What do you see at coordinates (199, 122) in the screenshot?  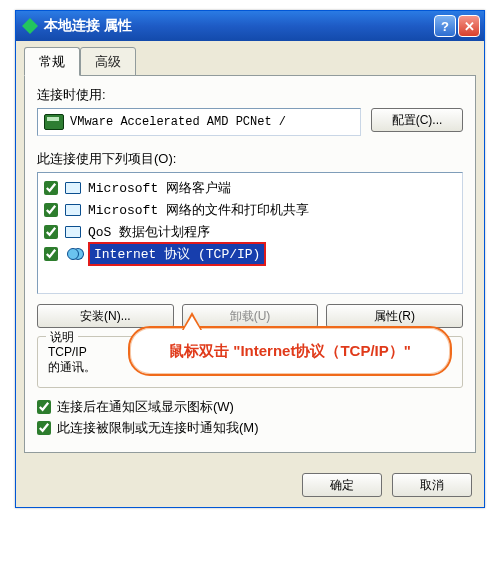 I see `adapter-field: VMware Accelerated AMD PCNet /` at bounding box center [199, 122].